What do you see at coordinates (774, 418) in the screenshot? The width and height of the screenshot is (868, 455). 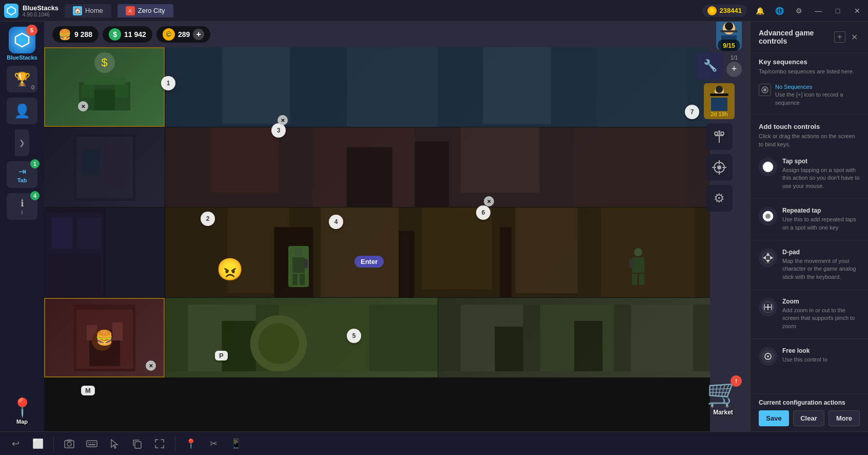 I see `save-button: Save` at bounding box center [774, 418].